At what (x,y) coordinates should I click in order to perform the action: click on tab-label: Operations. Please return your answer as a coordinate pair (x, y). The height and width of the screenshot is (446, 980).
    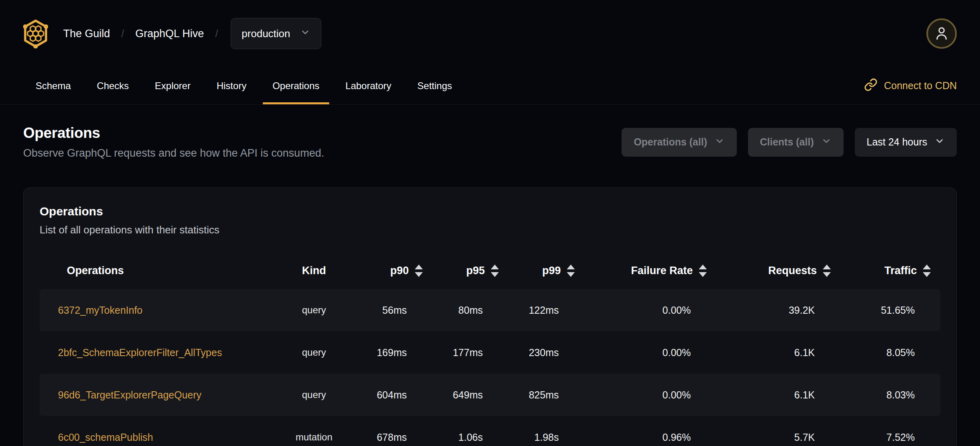
    Looking at the image, I should click on (296, 86).